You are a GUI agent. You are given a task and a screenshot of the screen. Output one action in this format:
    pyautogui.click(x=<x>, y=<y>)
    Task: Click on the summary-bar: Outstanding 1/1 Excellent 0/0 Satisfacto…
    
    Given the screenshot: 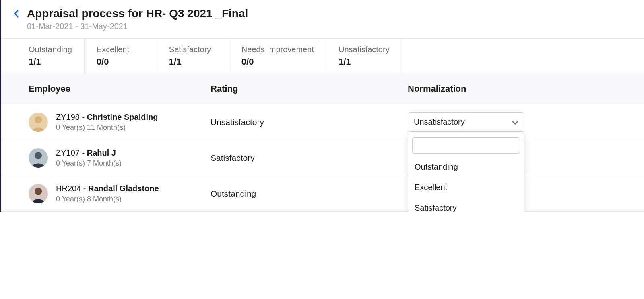 What is the action you would take?
    pyautogui.click(x=323, y=56)
    